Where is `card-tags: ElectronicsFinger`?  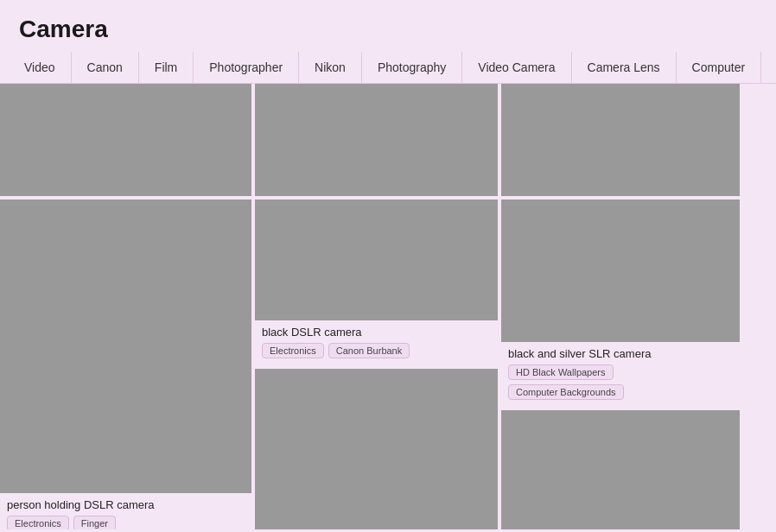
card-tags: ElectronicsFinger is located at coordinates (126, 522).